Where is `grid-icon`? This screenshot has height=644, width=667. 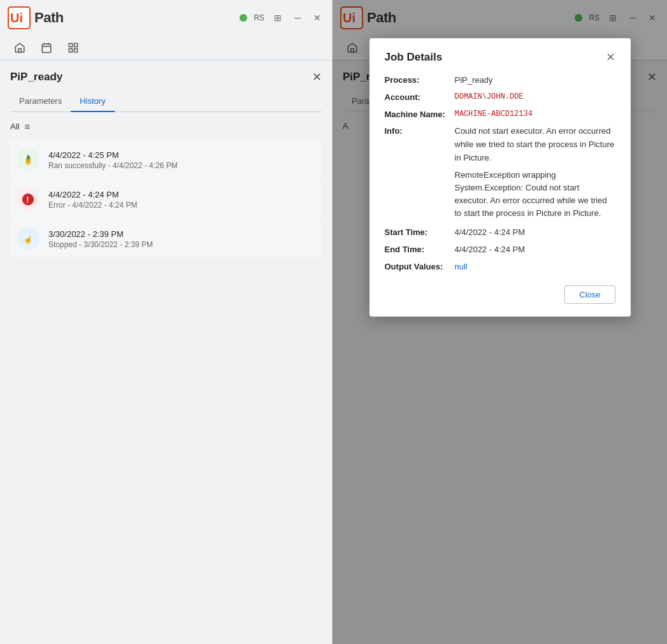
grid-icon is located at coordinates (73, 48).